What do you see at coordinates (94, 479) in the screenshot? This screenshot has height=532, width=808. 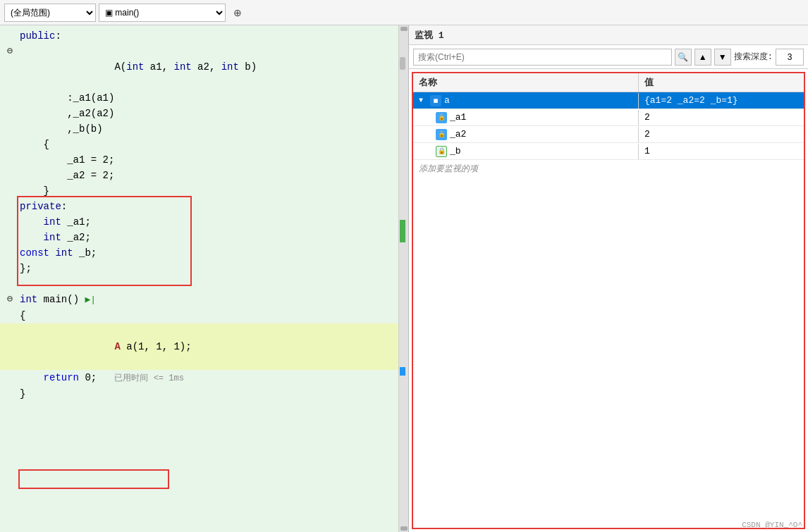 I see `red-rect-main-call` at bounding box center [94, 479].